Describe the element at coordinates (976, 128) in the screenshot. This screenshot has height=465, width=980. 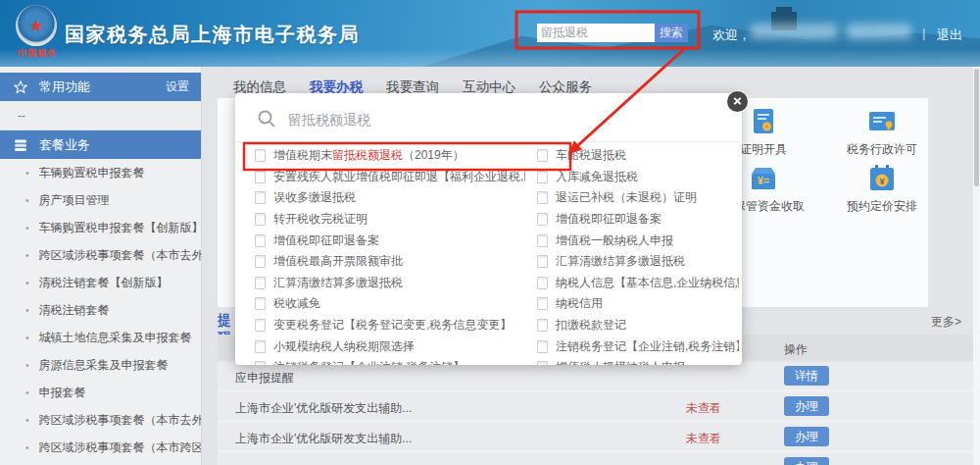
I see `scrollbar-thumb` at that location.